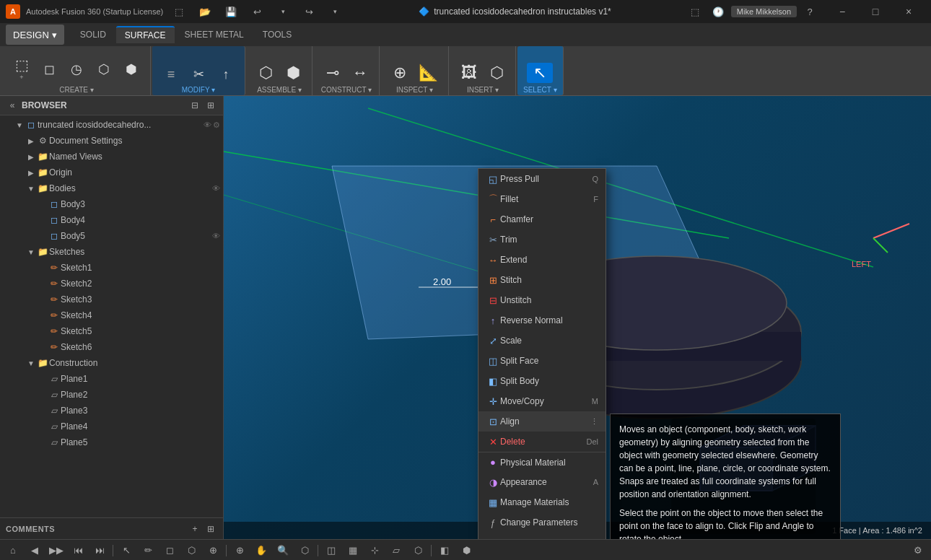  Describe the element at coordinates (111, 284) in the screenshot. I see `browser-item-sketch2: ✏ Sketch2` at that location.